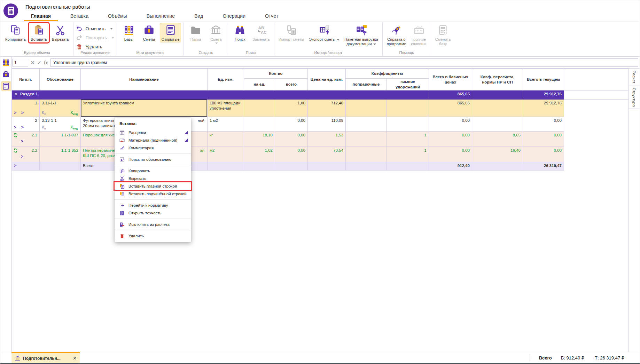  What do you see at coordinates (153, 213) in the screenshot?
I see `menu-item-Открыть техчасть: Открыть техчасть` at bounding box center [153, 213].